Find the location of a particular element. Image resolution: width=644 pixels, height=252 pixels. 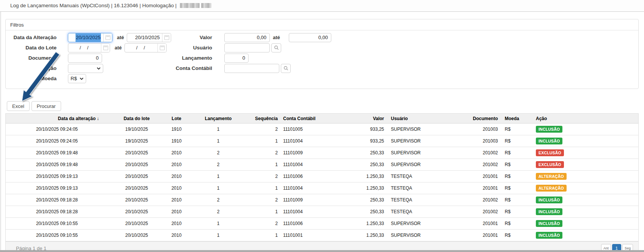

table-row: 20/10/2025 09:24:0519/10/202519101111101… is located at coordinates (322, 141).